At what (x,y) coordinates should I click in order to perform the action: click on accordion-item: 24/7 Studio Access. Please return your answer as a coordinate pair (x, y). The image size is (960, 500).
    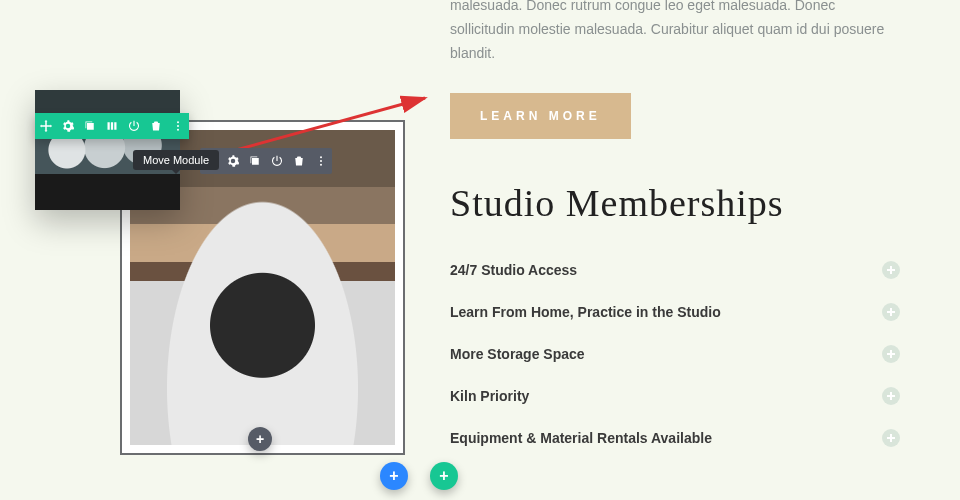
    Looking at the image, I should click on (675, 270).